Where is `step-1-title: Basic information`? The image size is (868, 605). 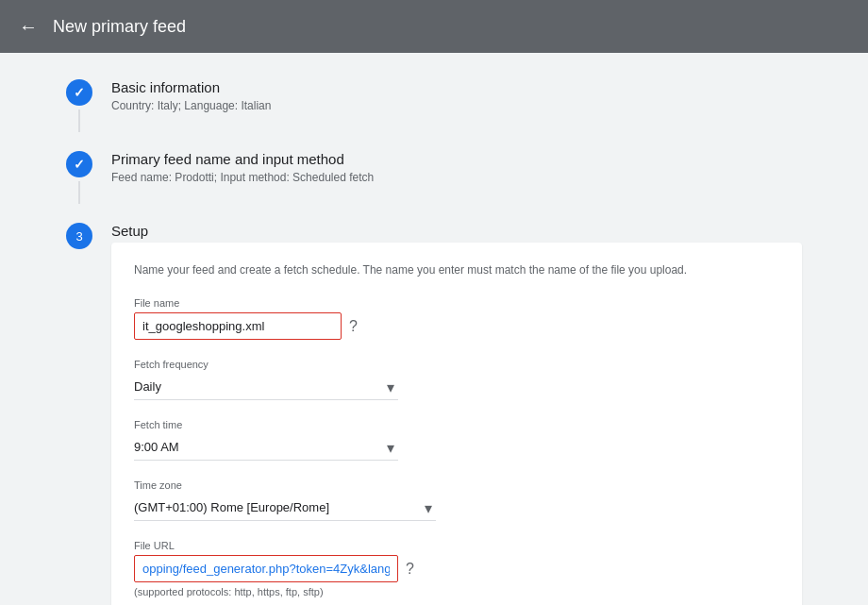
step-1-title: Basic information is located at coordinates (457, 87).